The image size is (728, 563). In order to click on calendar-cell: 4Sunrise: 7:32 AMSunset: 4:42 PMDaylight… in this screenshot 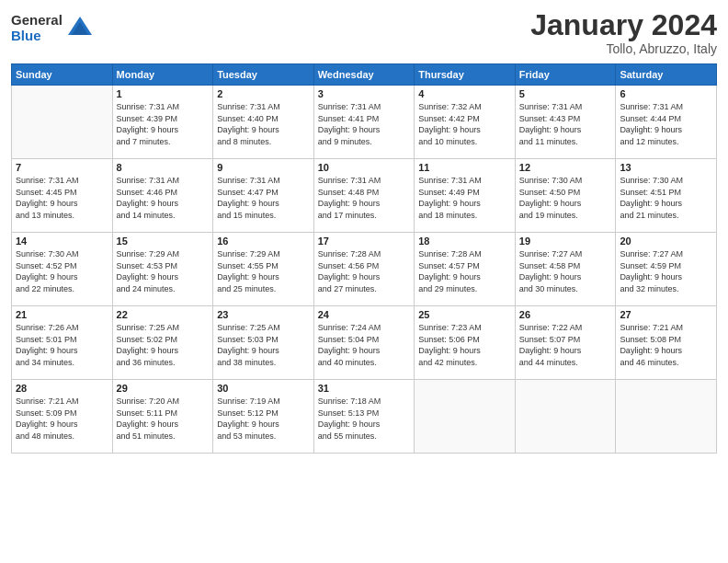, I will do `click(465, 122)`.